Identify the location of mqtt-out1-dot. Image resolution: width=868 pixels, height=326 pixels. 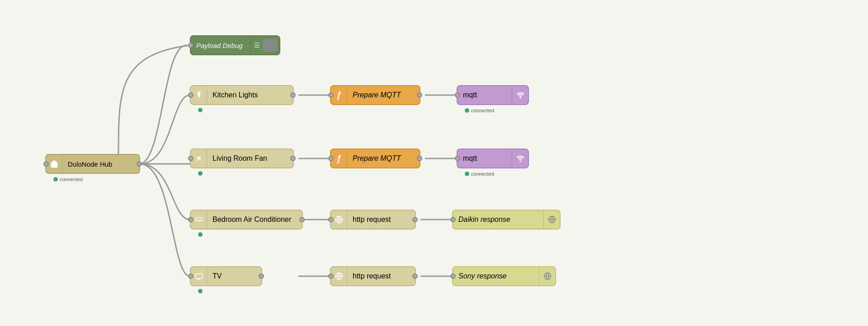
(467, 110).